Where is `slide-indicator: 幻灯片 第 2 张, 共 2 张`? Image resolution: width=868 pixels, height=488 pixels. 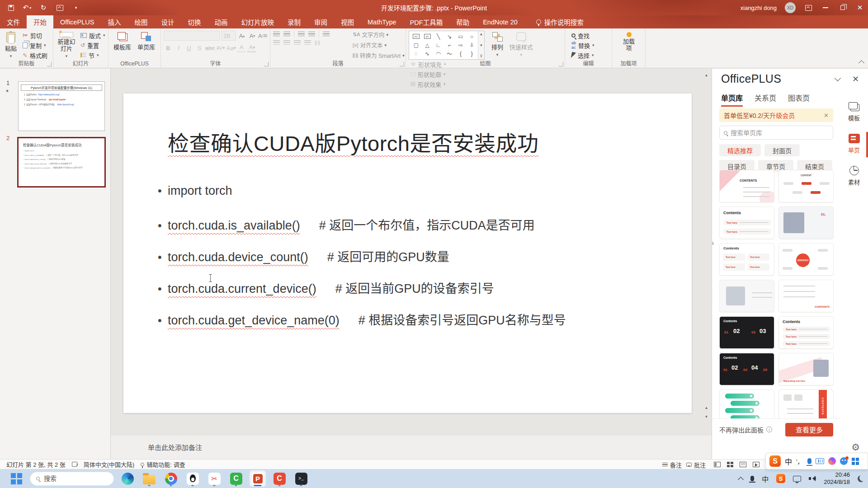
slide-indicator: 幻灯片 第 2 张, 共 2 张 is located at coordinates (36, 465).